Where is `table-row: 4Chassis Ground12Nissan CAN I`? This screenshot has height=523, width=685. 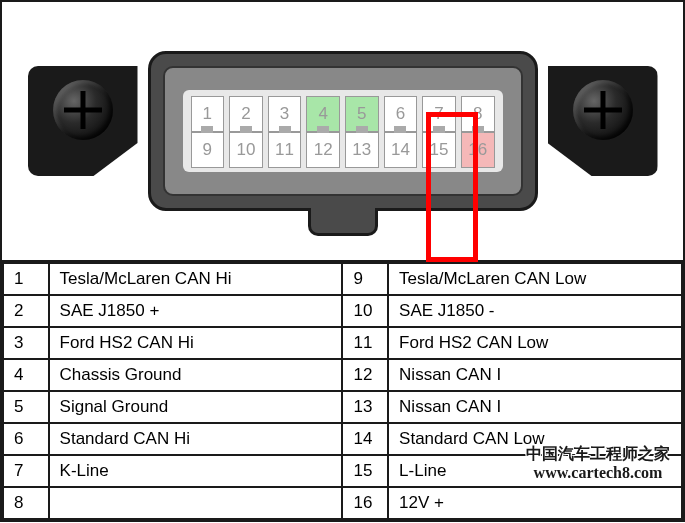
table-row: 4Chassis Ground12Nissan CAN I is located at coordinates (342, 375).